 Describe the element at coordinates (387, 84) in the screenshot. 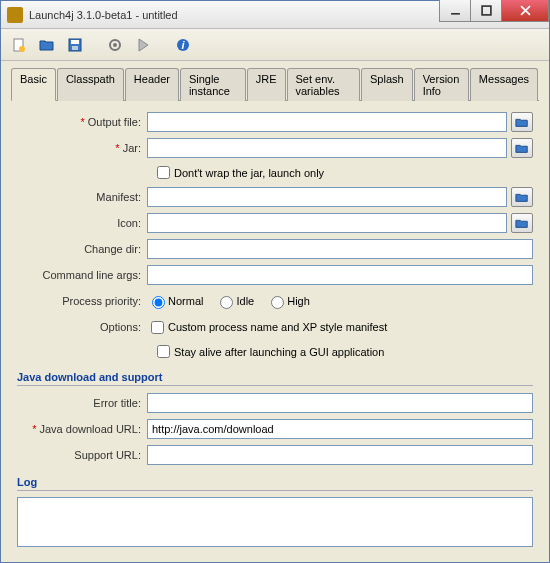

I see `tab-splash: Splash` at that location.